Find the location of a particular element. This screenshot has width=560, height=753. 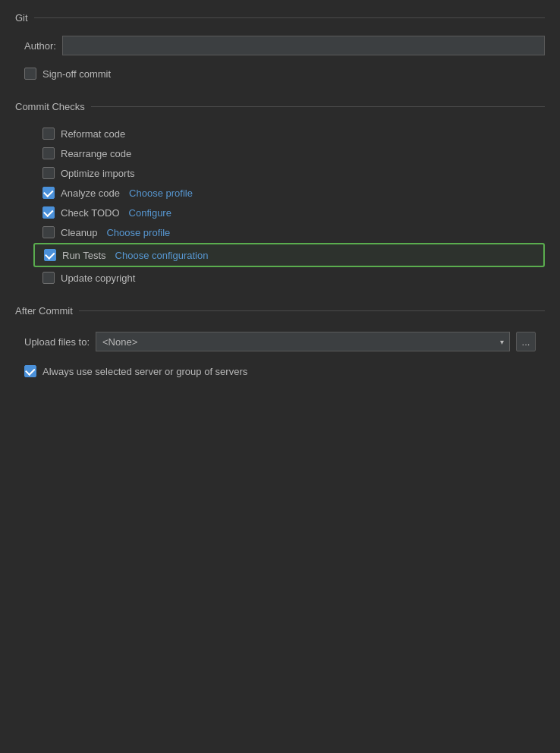

reformat-label: Reformat code is located at coordinates (93, 134).